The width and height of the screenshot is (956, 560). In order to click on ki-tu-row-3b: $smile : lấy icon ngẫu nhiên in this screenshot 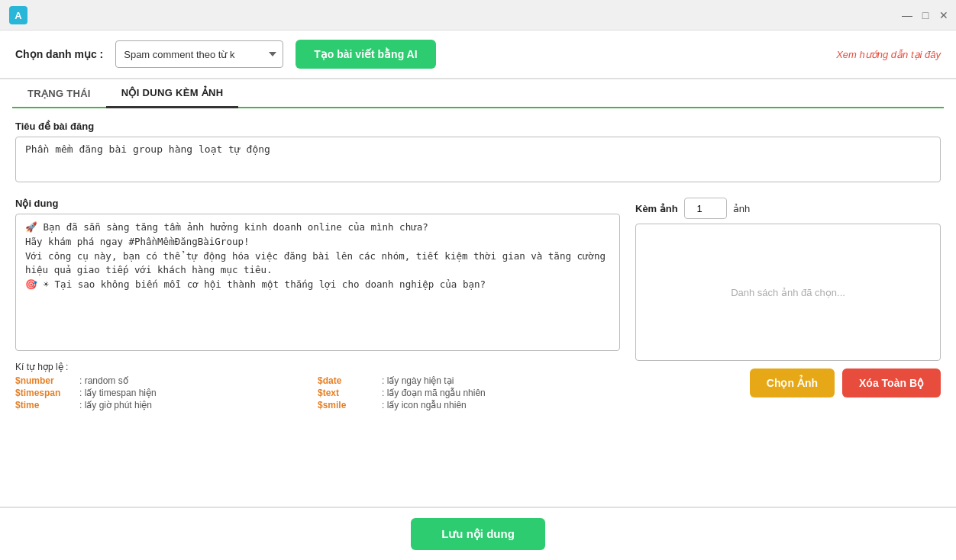, I will do `click(469, 405)`.